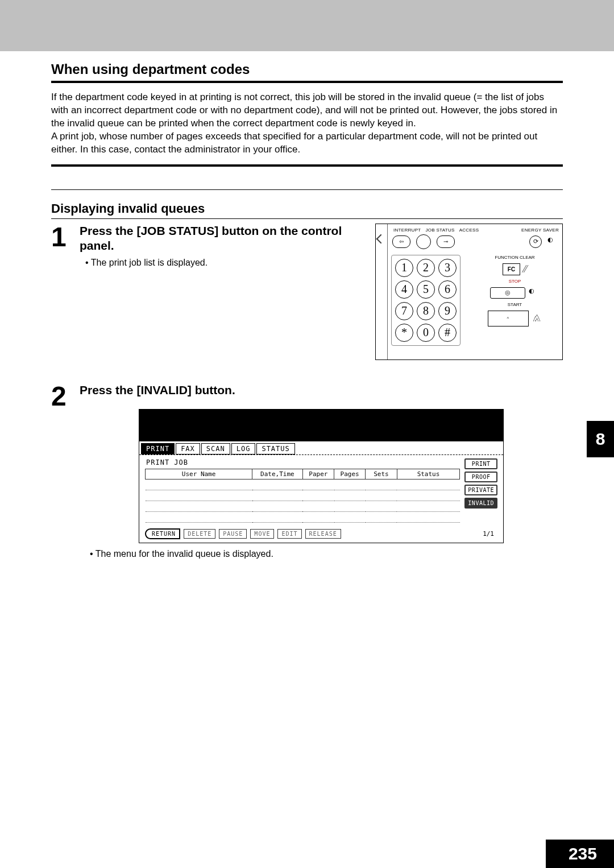 The image size is (614, 868). I want to click on col-paper: Paper, so click(318, 474).